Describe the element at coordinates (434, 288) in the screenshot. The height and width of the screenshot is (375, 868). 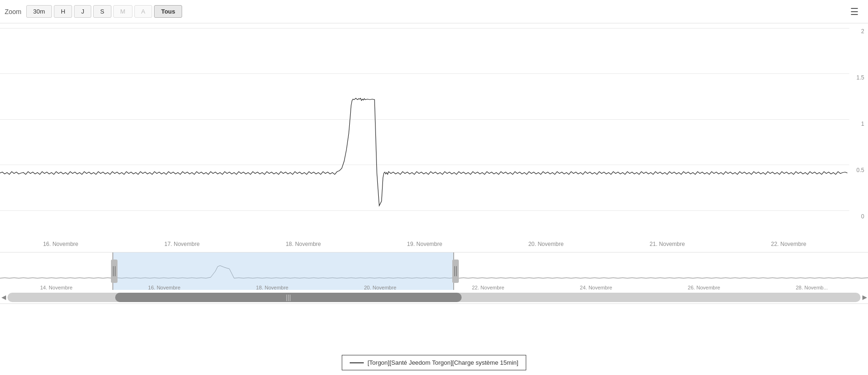
I see `navigator-x-axis: 14. Novembre 16. Novembre 18. Novembre 2…` at that location.